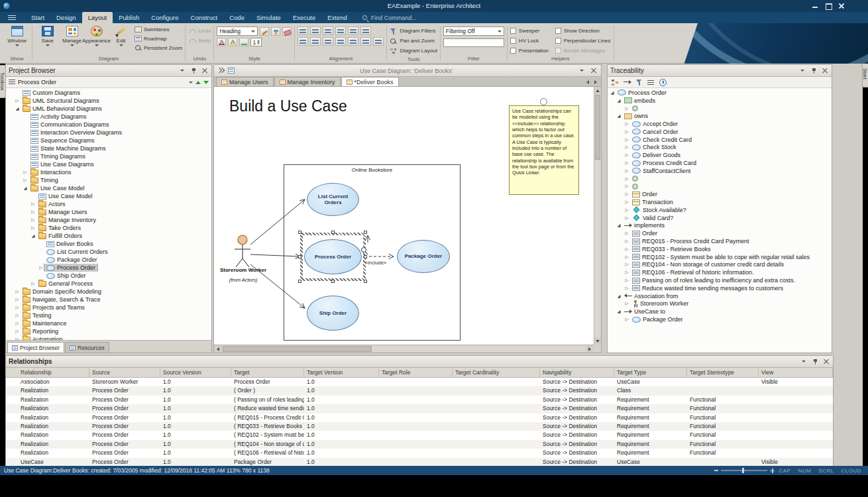 The height and width of the screenshot is (497, 868). What do you see at coordinates (199, 41) in the screenshot?
I see `undo-redo-button: Redo` at bounding box center [199, 41].